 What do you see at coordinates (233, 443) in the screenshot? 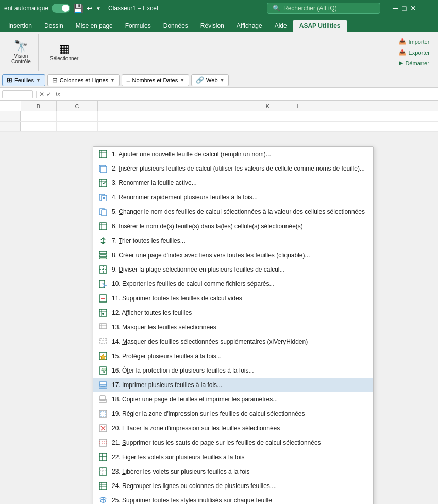
I see `menu-item-21: 21. Supprimer tous les sauts de page sur…` at bounding box center [233, 443].